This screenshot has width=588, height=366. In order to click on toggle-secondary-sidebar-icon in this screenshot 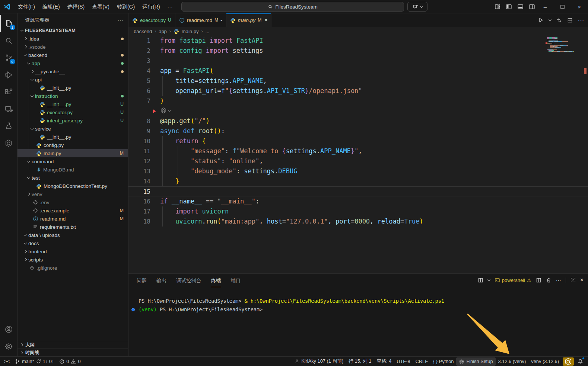, I will do `click(532, 7)`.